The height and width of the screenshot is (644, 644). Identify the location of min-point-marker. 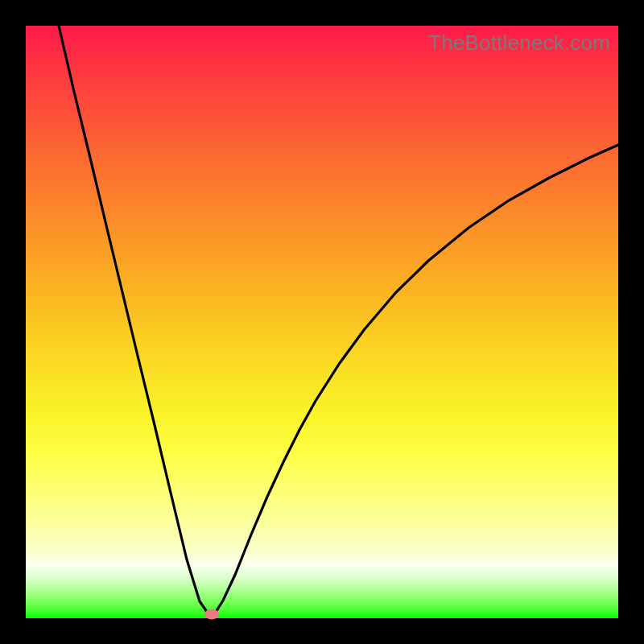
(212, 615).